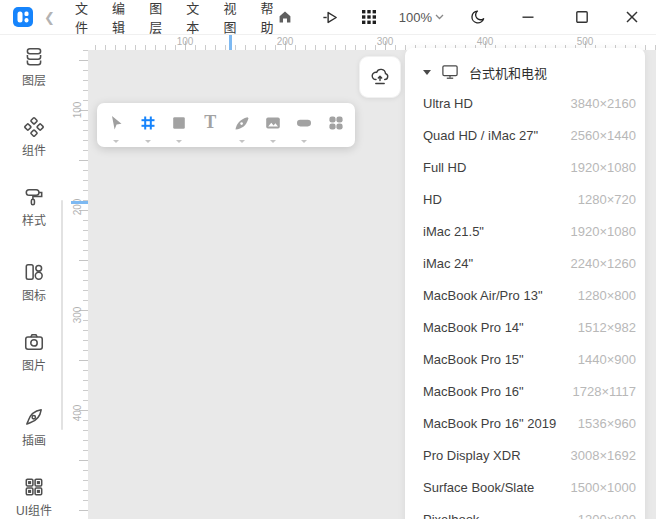 This screenshot has height=519, width=656. Describe the element at coordinates (34, 342) in the screenshot. I see `camera-icon` at that location.